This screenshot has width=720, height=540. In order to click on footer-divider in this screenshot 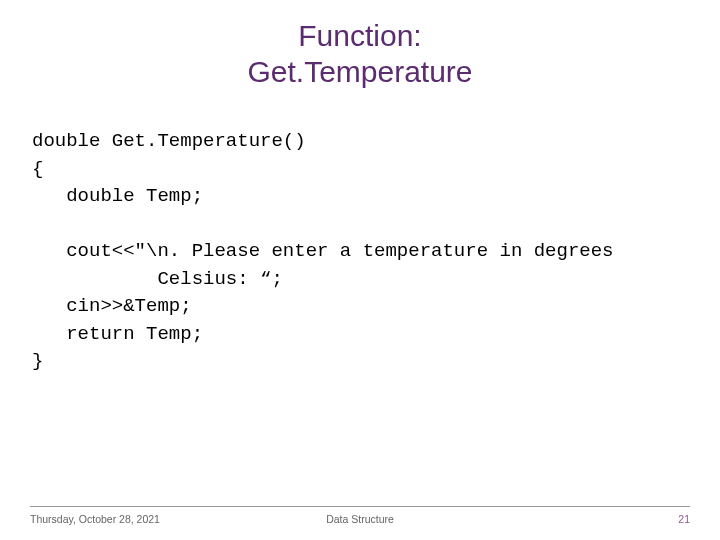, I will do `click(360, 506)`.